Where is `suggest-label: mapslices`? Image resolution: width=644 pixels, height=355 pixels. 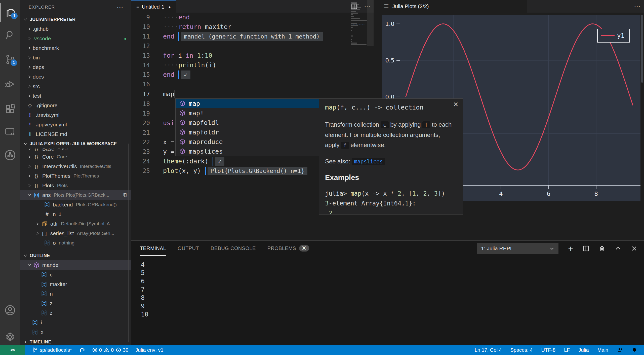
suggest-label: mapslices is located at coordinates (206, 152).